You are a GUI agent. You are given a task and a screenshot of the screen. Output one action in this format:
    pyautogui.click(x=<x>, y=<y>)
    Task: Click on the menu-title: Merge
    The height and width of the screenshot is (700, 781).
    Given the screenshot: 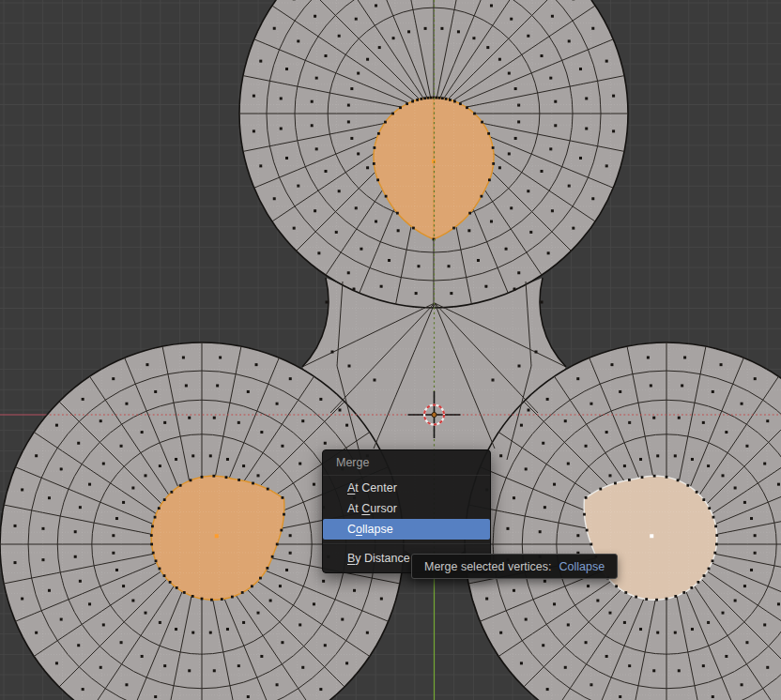 What is the action you would take?
    pyautogui.click(x=406, y=463)
    